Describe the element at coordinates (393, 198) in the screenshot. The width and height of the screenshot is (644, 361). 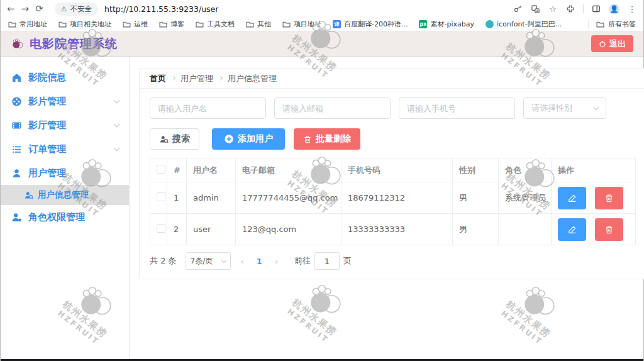
I see `table-row: 1 admin 17777744455@qq.com 18679112312 男…` at that location.